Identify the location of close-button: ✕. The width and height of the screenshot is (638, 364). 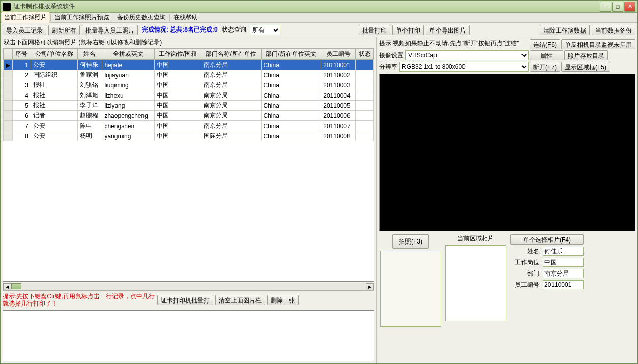
(630, 7).